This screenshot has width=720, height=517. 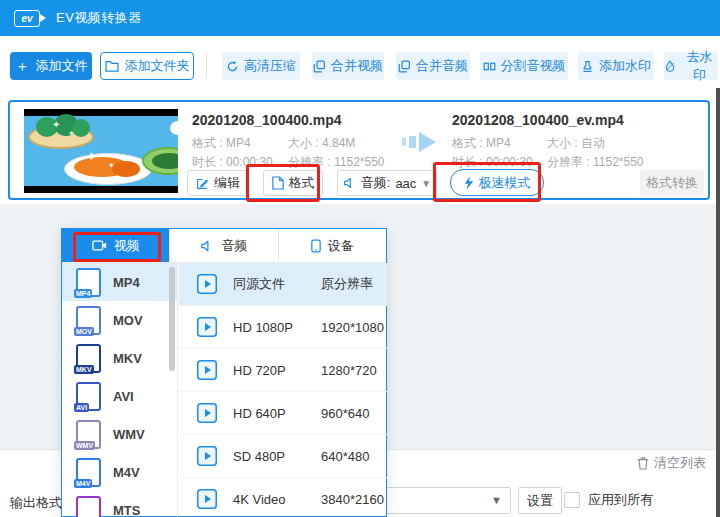 I want to click on format-list-scrollbar, so click(x=172, y=319).